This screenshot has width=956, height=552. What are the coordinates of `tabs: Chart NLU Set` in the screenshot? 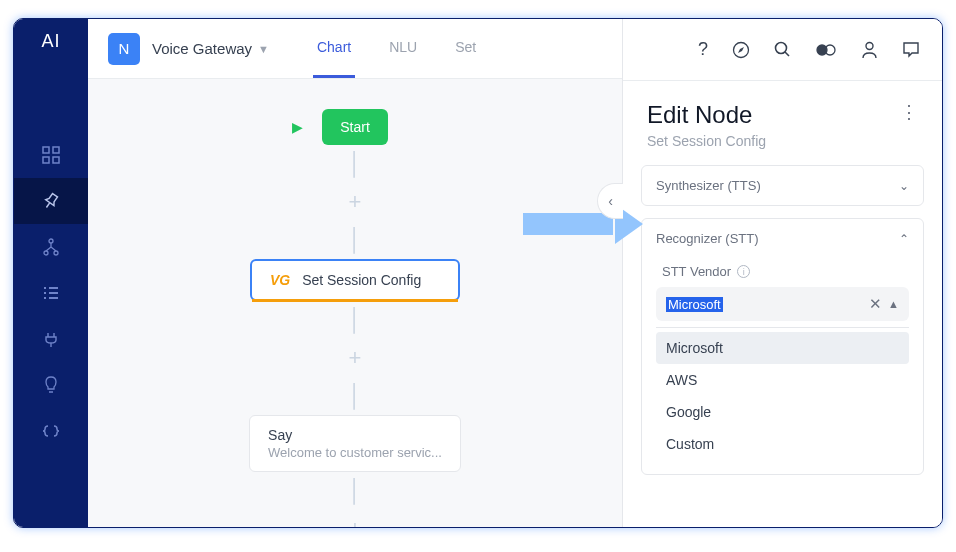 It's located at (396, 48).